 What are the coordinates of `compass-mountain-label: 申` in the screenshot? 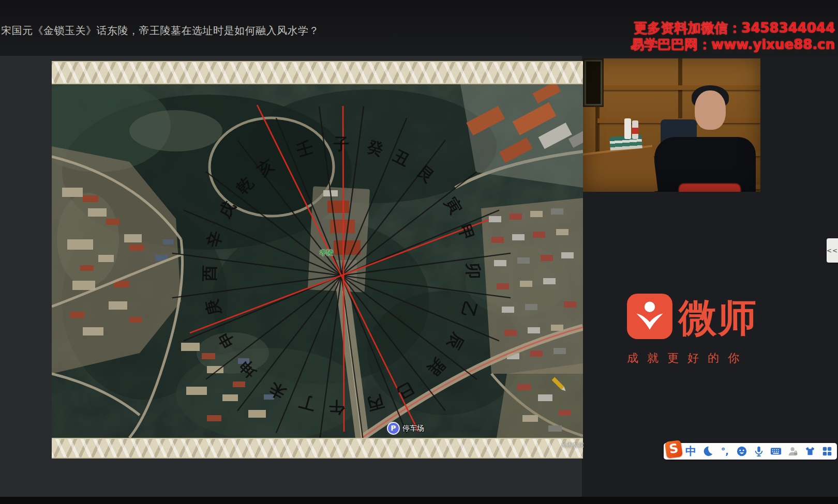 It's located at (226, 340).